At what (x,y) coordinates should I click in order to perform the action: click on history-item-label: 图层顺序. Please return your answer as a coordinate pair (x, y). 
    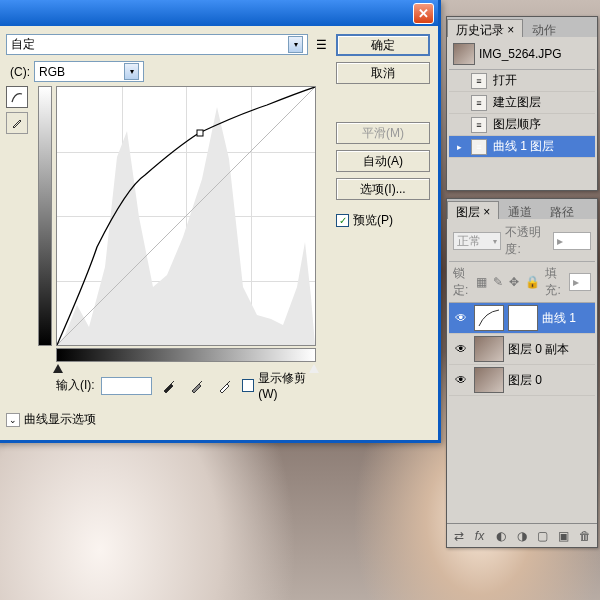
    Looking at the image, I should click on (517, 124).